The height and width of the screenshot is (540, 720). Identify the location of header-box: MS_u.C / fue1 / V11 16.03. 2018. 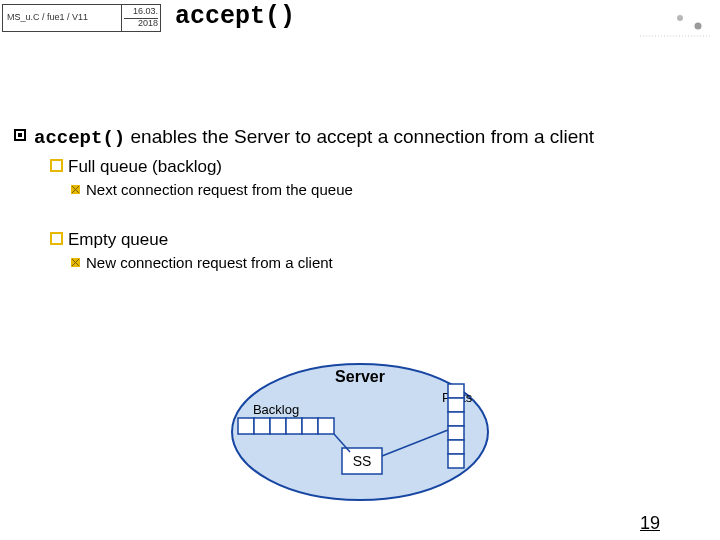
(82, 18).